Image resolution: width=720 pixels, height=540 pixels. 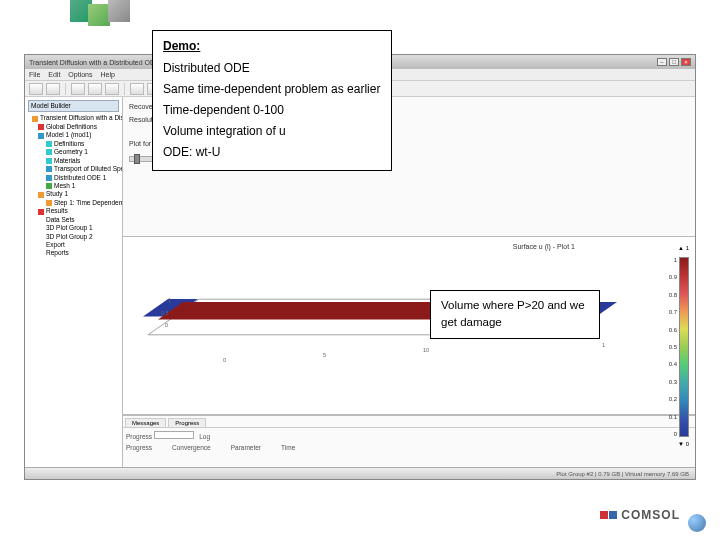 I want to click on tree-node: Step 1: Time Dependent, so click(x=74, y=203).